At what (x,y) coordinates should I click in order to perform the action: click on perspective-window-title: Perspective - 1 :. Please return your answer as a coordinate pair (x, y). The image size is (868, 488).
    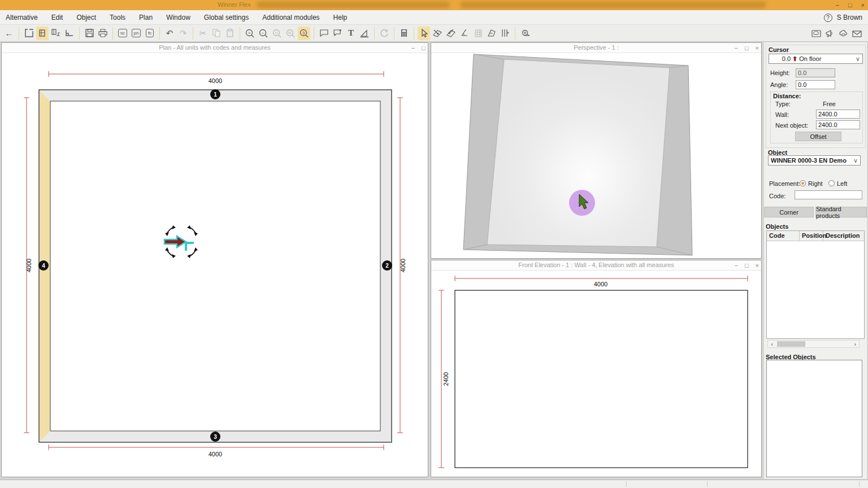
    Looking at the image, I should click on (596, 47).